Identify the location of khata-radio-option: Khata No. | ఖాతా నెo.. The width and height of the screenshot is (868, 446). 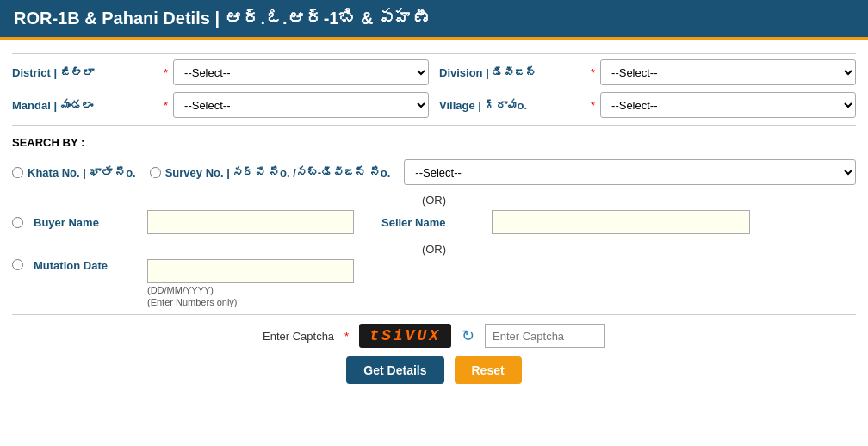
(74, 172).